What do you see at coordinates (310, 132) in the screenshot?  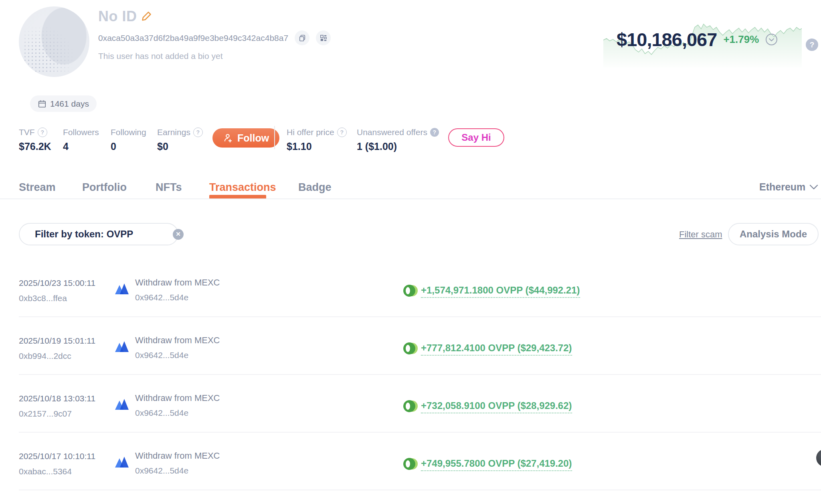 I see `stat-label: Hi offer price` at bounding box center [310, 132].